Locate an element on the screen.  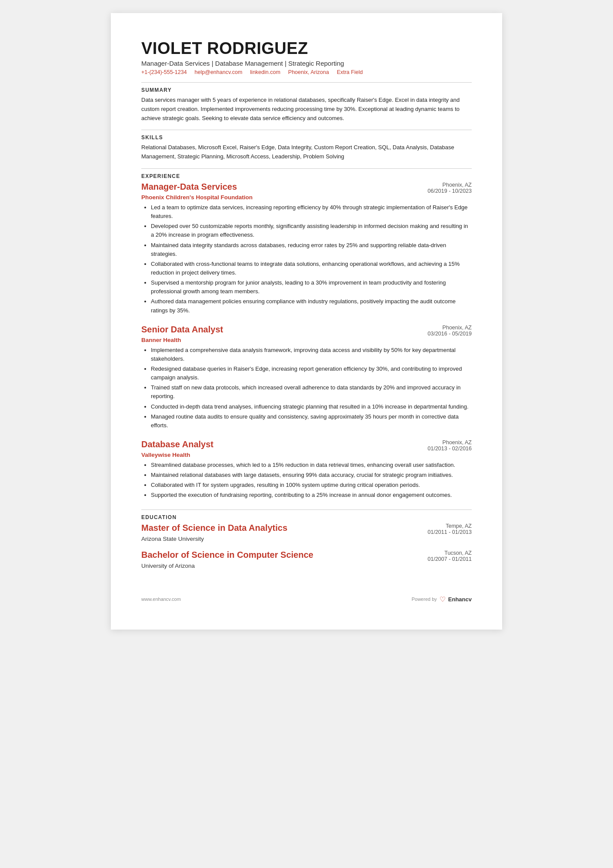
bullet: Managed routine data audits to ensure qu… is located at coordinates (311, 421).